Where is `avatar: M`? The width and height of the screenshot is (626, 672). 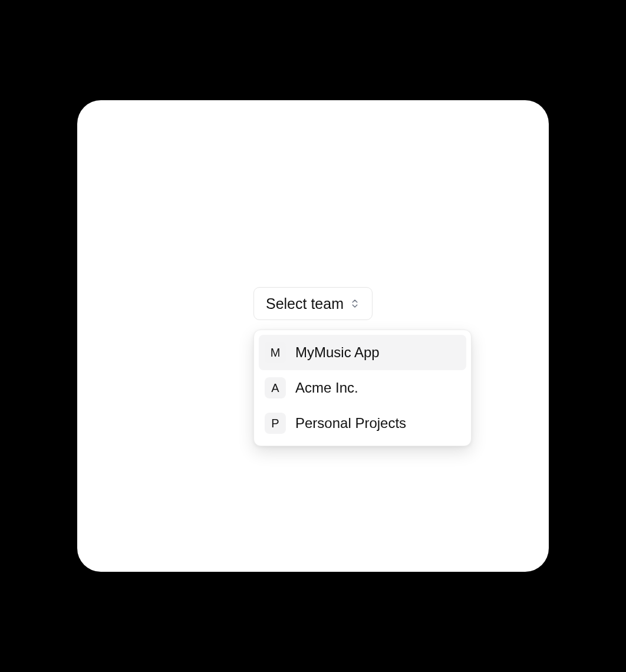
avatar: M is located at coordinates (275, 353).